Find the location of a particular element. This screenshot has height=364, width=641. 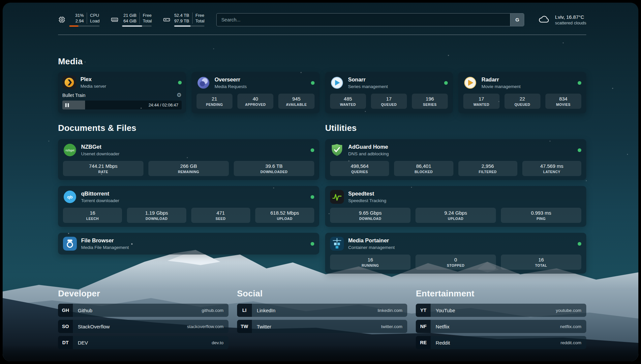

system-stats: 31% 2.94 CPU Load is located at coordinates (131, 20).